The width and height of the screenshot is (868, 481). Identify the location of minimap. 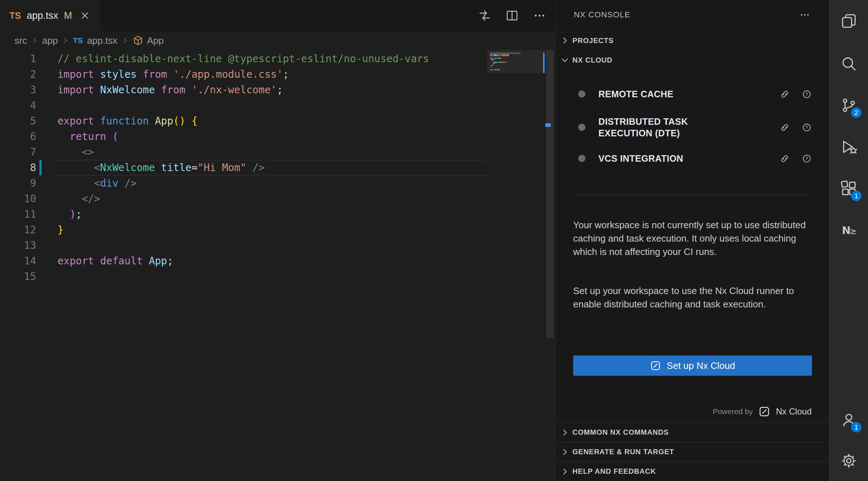
(516, 265).